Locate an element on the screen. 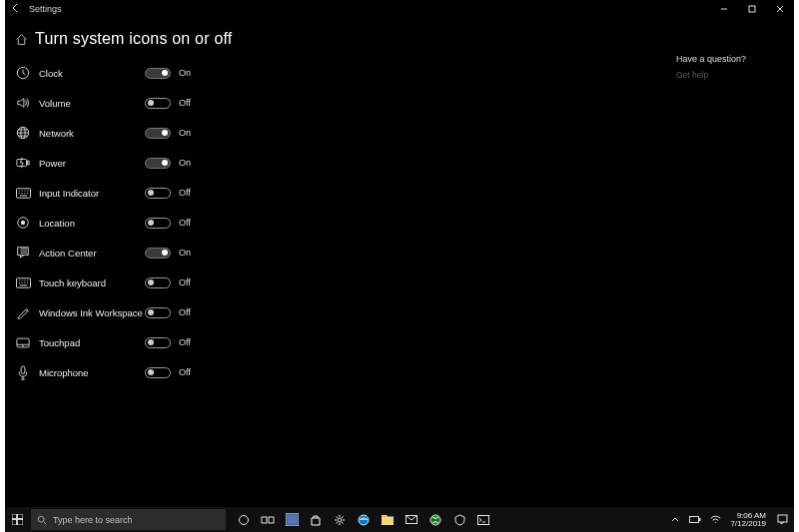  setting-label: Touch keyboard is located at coordinates (89, 283).